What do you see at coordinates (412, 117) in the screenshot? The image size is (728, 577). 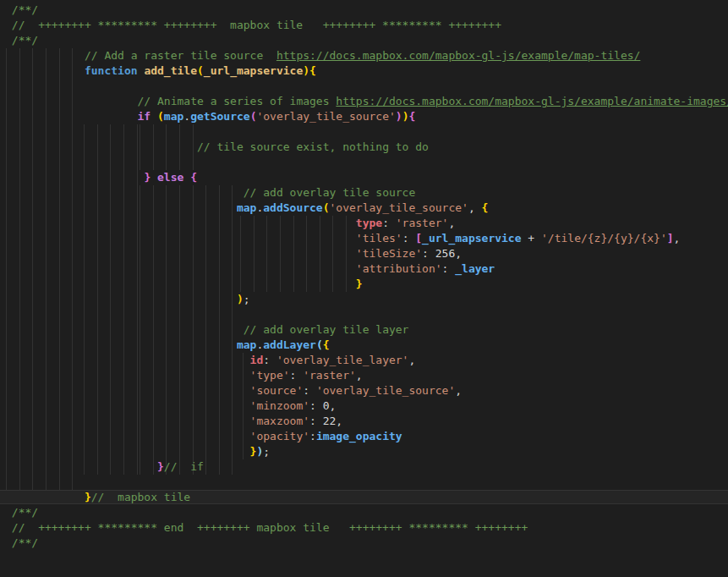 I see `token-b2: {` at bounding box center [412, 117].